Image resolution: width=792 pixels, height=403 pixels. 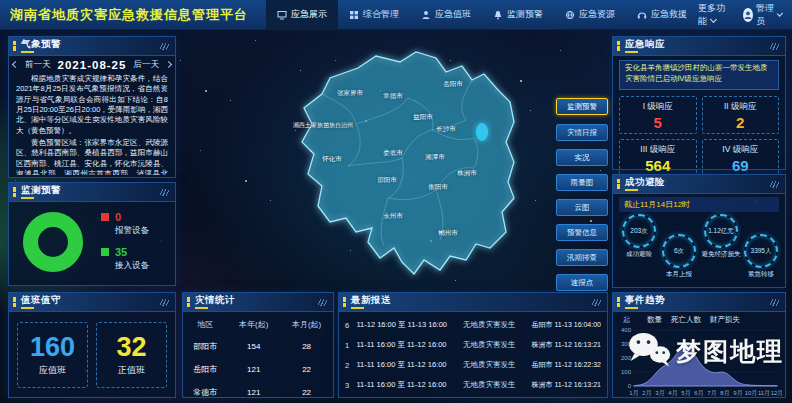 I want to click on nav-item-comprehensive-management: 综合管理, so click(x=374, y=15).